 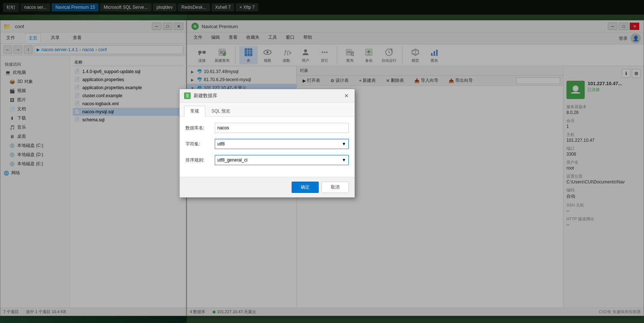 What do you see at coordinates (267, 160) in the screenshot?
I see `dialog-field-collation: 排序规则: utf8_general_ci ▼` at bounding box center [267, 160].